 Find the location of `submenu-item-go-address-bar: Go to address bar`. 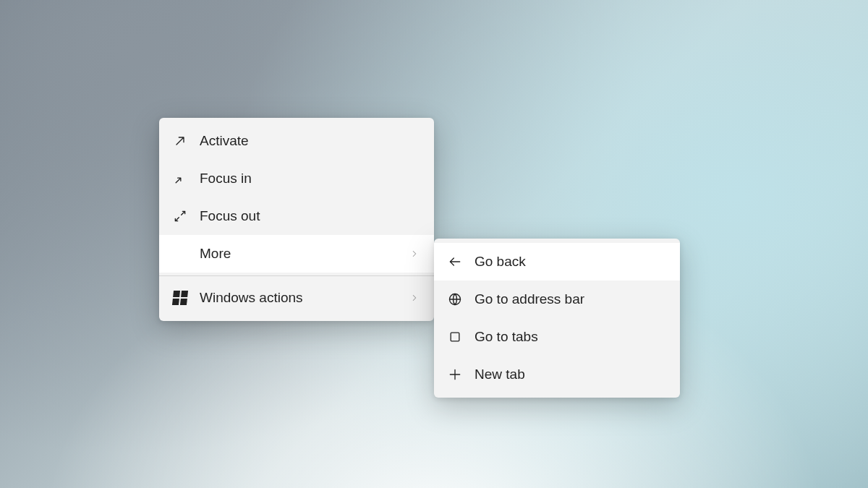

submenu-item-go-address-bar: Go to address bar is located at coordinates (557, 299).